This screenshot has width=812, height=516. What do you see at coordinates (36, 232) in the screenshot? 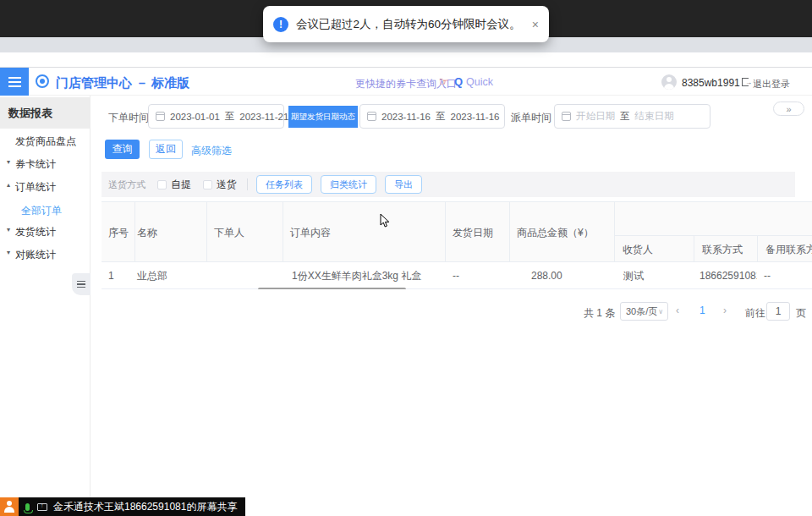
I see `sidebar-item-label: 发货统计` at bounding box center [36, 232].